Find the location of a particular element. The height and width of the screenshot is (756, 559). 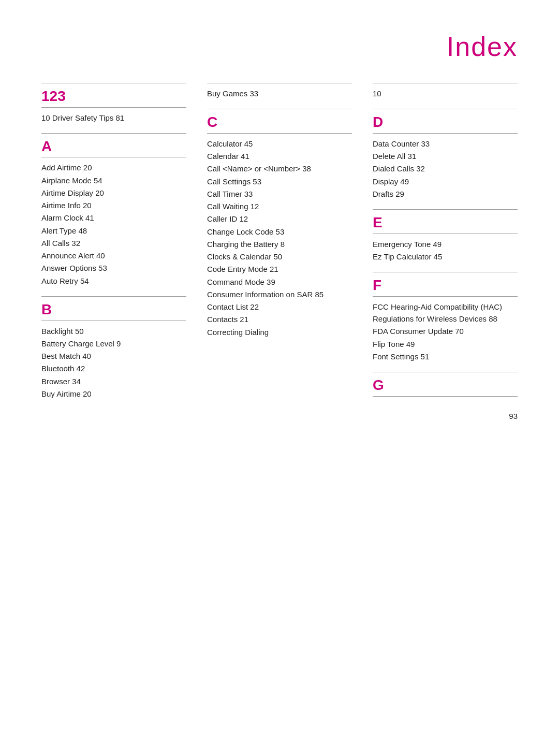

entry-consumer-information: Consumer Information on SAR 85 is located at coordinates (280, 294).